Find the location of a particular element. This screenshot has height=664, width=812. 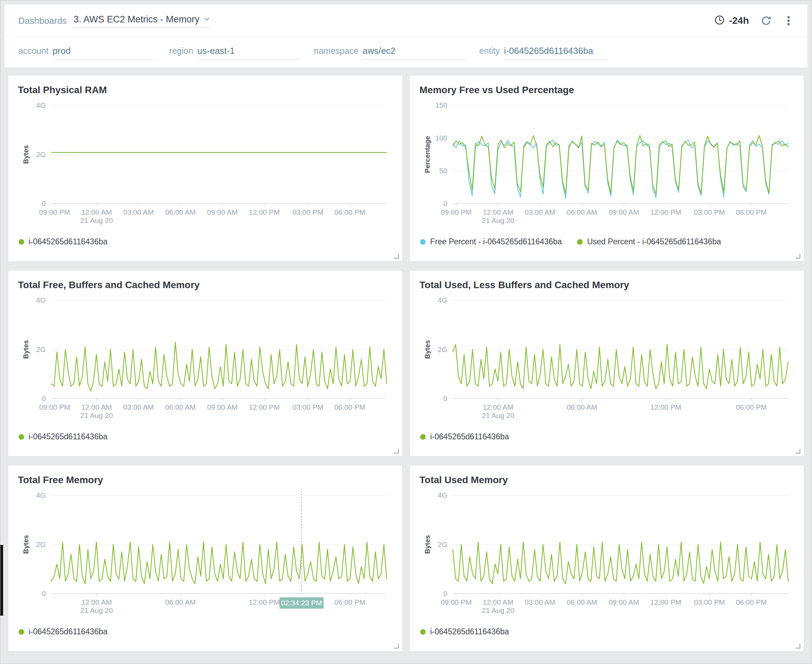

chart-panel-total-free-memory: Total Free Memory 02G4G12:00 AM21 Aug 20… is located at coordinates (205, 558).